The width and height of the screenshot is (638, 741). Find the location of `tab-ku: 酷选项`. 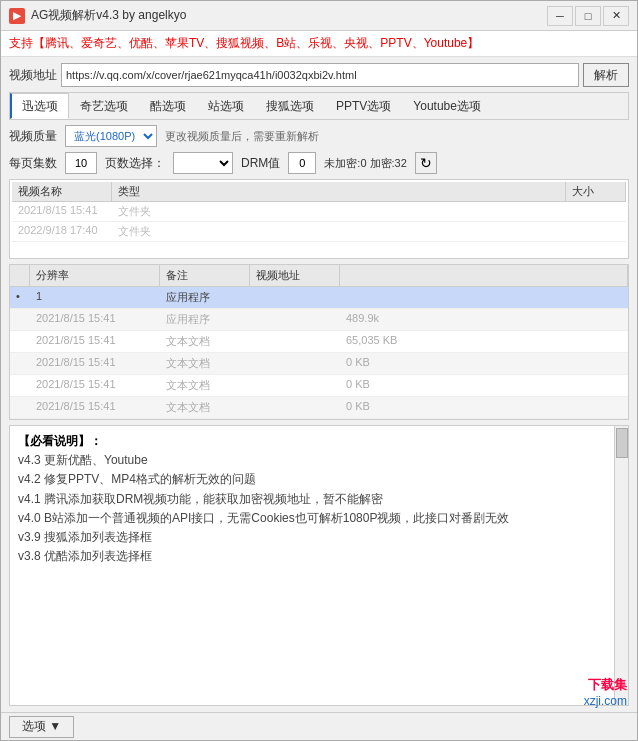

tab-ku: 酷选项 is located at coordinates (168, 106).